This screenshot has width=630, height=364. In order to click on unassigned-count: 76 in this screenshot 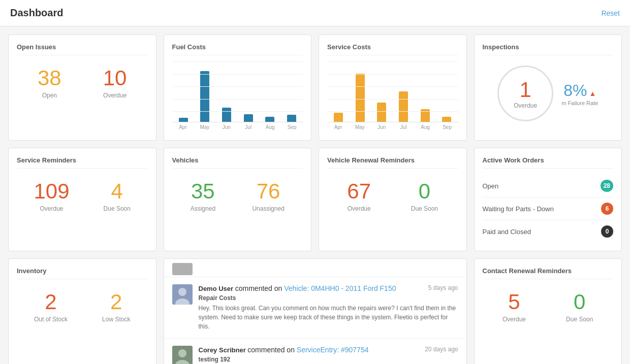, I will do `click(268, 191)`.